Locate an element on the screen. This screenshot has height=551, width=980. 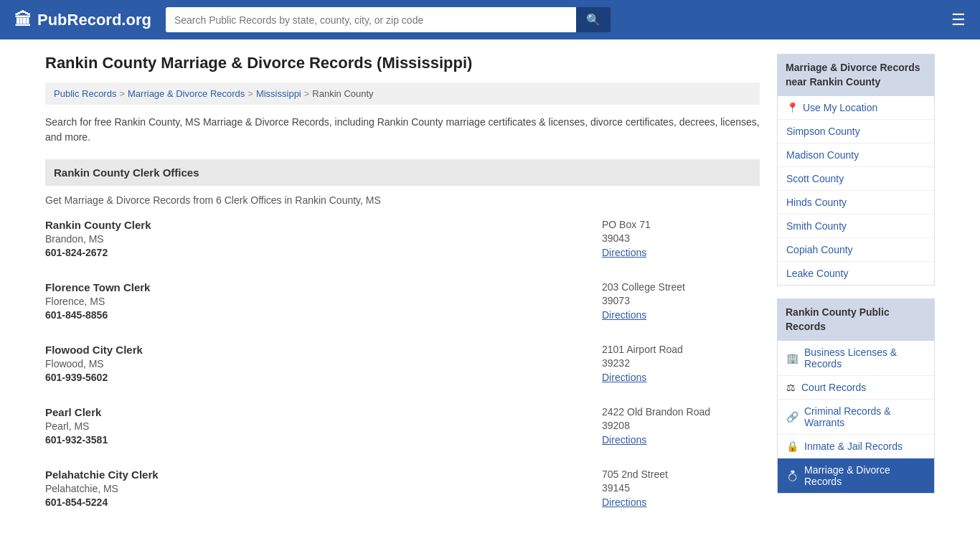
location-icon: 📍 is located at coordinates (792, 108).